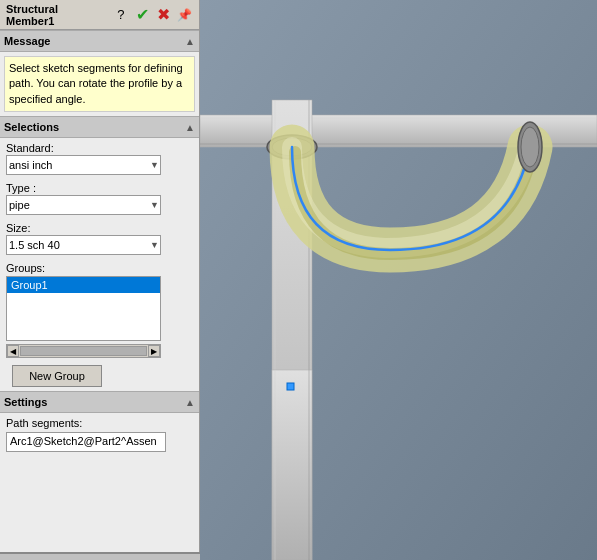  I want to click on selections-header-label: Selections, so click(32, 127).